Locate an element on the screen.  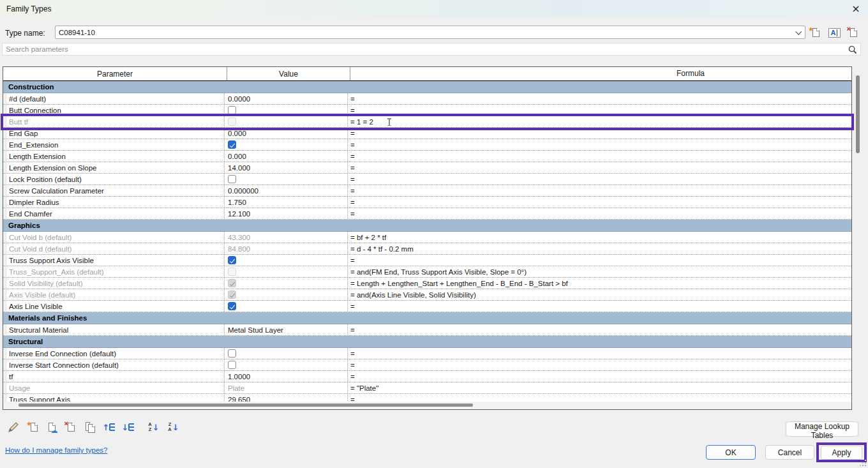
param-row-truss-support-axis-visible: Truss Support Axis Visible= is located at coordinates (428, 260).